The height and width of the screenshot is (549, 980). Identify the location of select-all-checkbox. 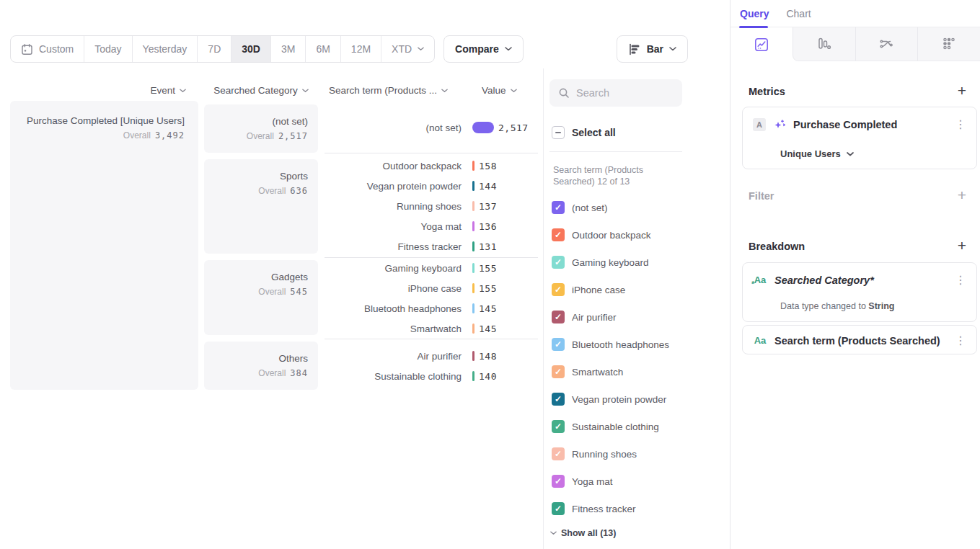
(558, 133).